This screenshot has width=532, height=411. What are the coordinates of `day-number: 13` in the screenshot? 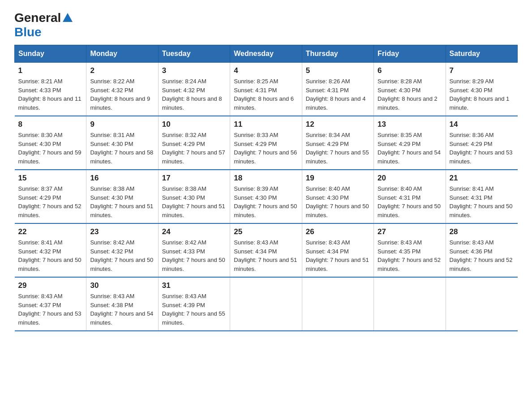 It's located at (409, 124).